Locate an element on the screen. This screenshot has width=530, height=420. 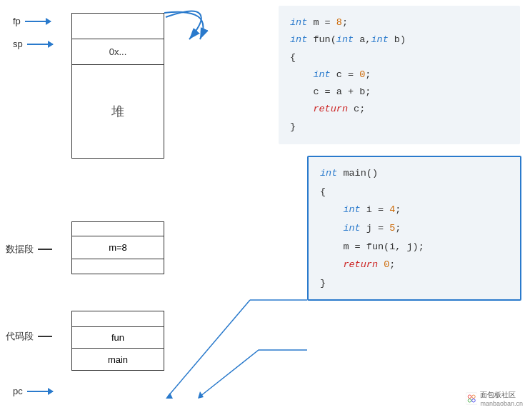
code-main-line2: { is located at coordinates (414, 192).